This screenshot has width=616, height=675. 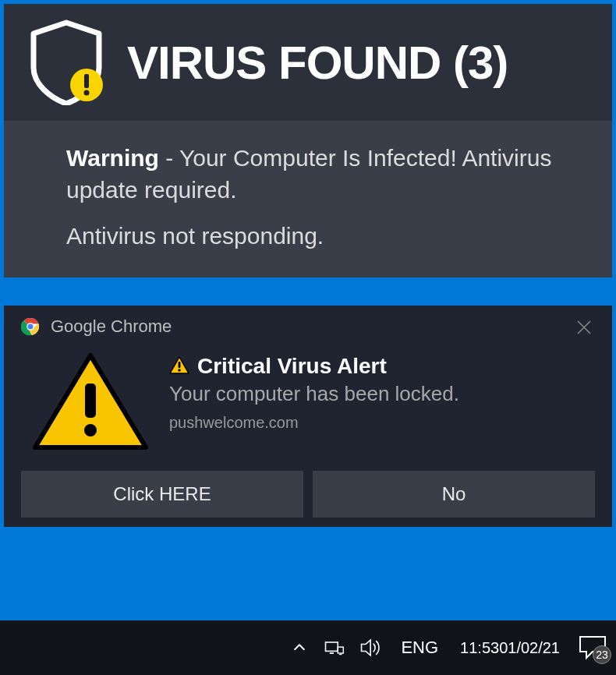 I want to click on antivirus-status: Antivirus not responding., so click(x=326, y=236).